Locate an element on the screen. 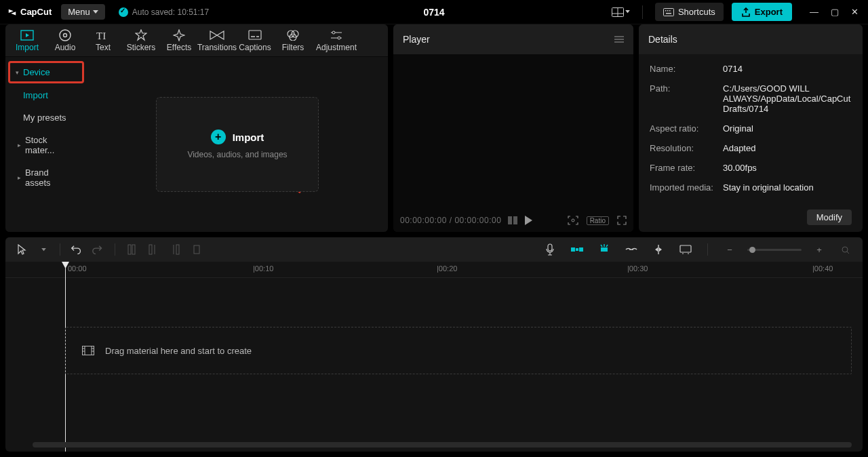  tab-audio: Audio is located at coordinates (65, 41).